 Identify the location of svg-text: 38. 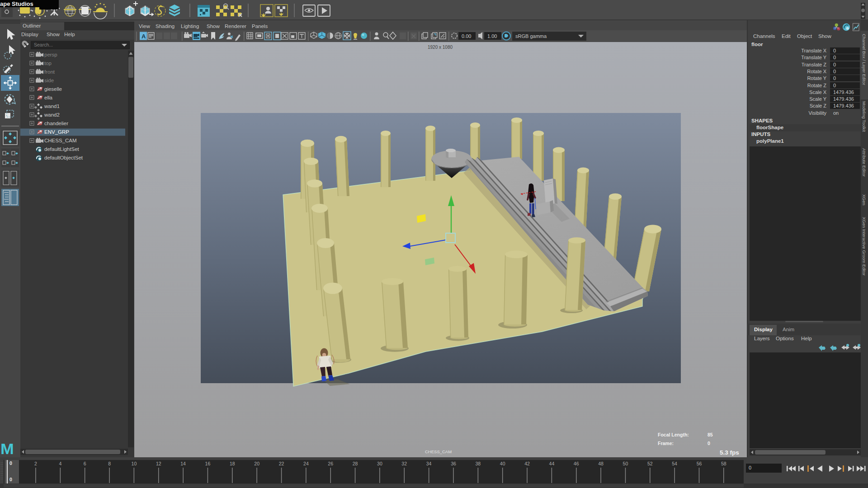
(478, 464).